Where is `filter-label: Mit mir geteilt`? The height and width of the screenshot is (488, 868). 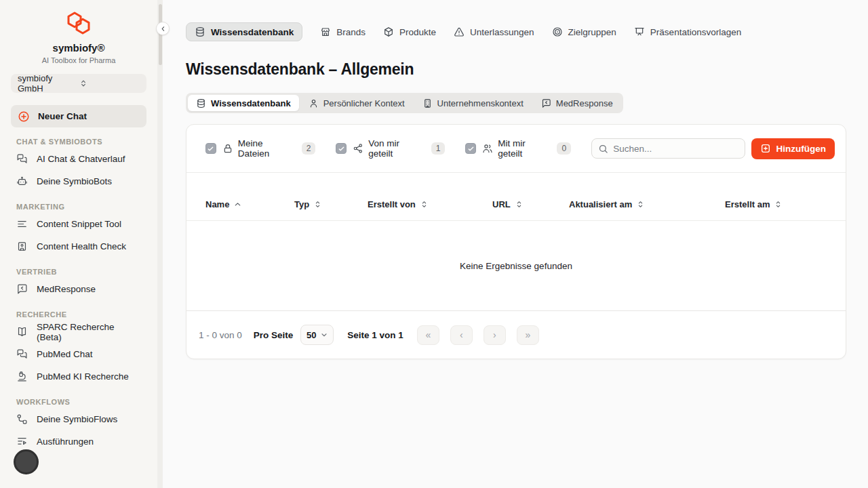 filter-label: Mit mir geteilt is located at coordinates (525, 148).